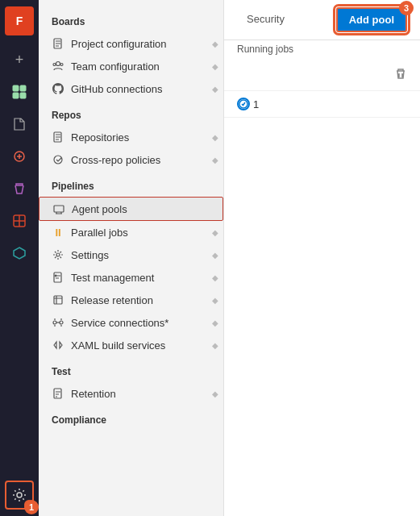 The height and width of the screenshot is (516, 420). Describe the element at coordinates (131, 19) in the screenshot. I see `section-boards: Boards` at that location.